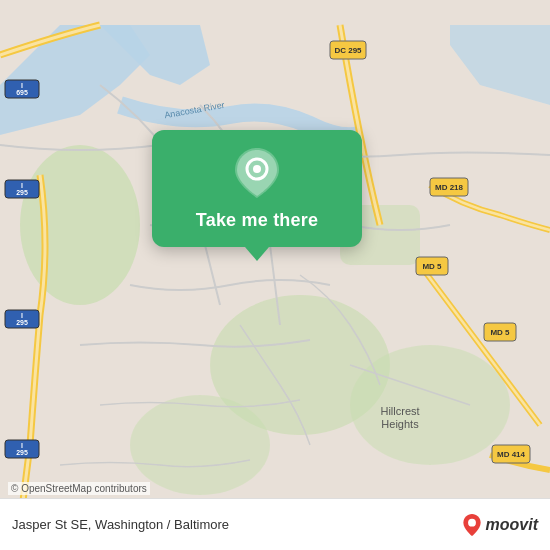  What do you see at coordinates (120, 524) in the screenshot?
I see `location-text: Jasper St SE, Washington / Baltimore` at bounding box center [120, 524].